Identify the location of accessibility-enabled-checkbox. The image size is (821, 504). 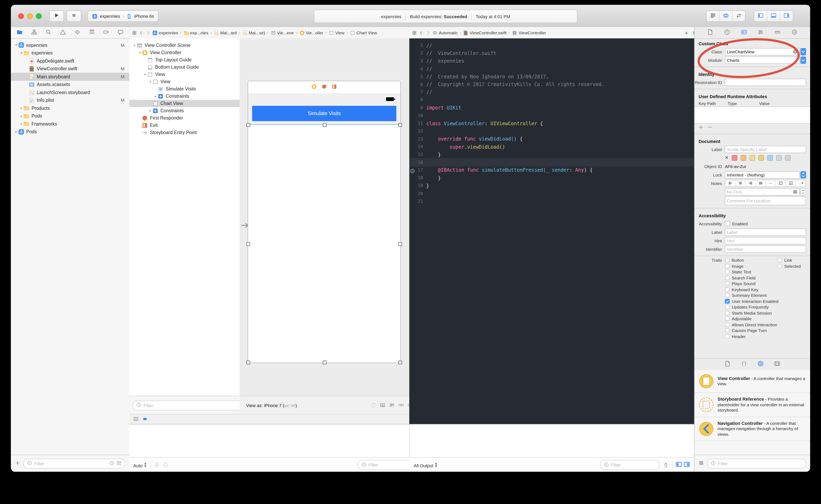
(728, 223).